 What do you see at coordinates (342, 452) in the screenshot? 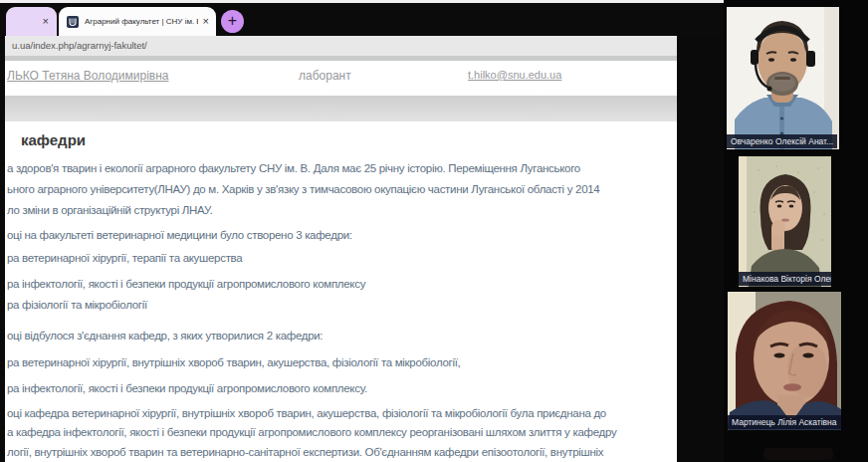
I see `page-text-line: логії, внутрішніх хвороб тварин та ветер…` at bounding box center [342, 452].